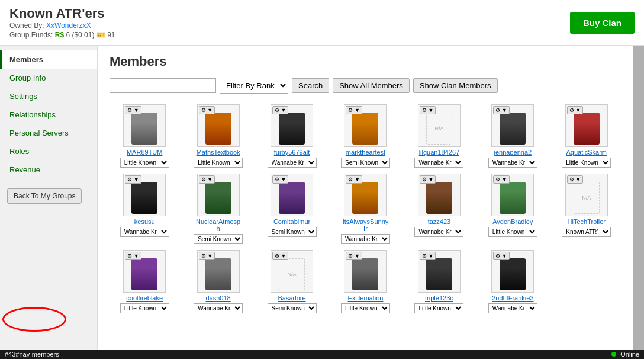 The width and height of the screenshot is (644, 359). I want to click on owner-link: XxWonderzxX, so click(69, 25).